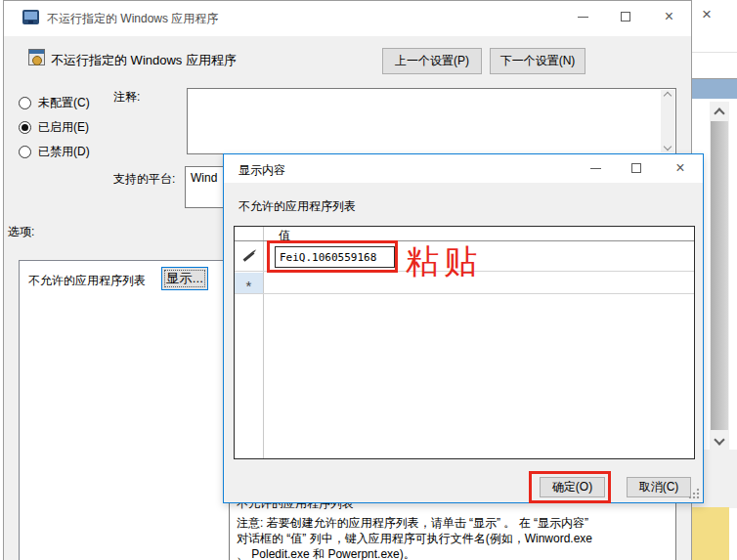  I want to click on previous-setting-button: 上一个设置(P), so click(432, 61).